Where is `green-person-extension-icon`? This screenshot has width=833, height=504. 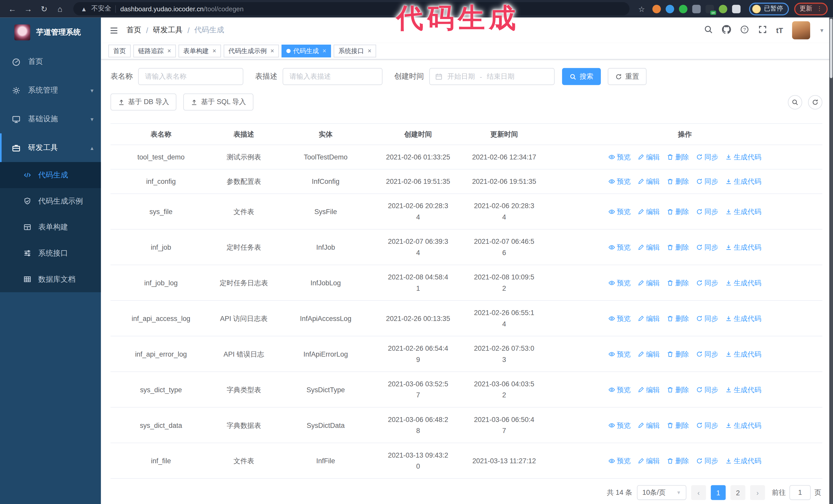 green-person-extension-icon is located at coordinates (723, 9).